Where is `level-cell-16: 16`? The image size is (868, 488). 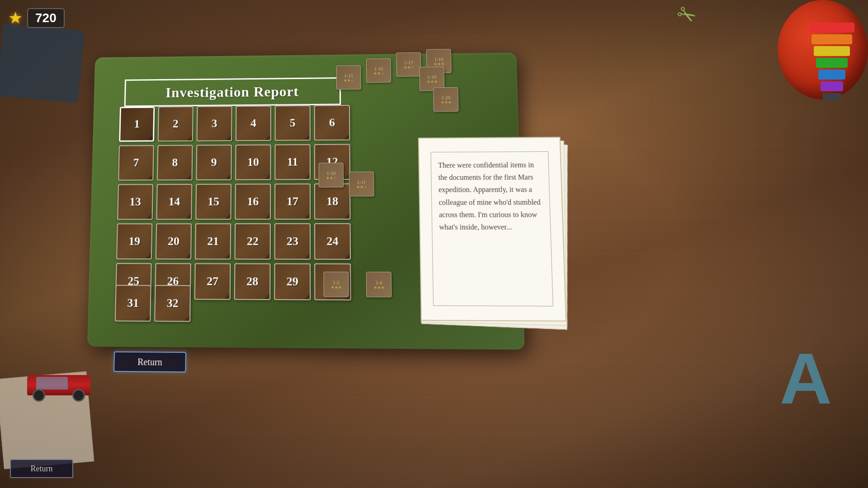
level-cell-16: 16 is located at coordinates (253, 202).